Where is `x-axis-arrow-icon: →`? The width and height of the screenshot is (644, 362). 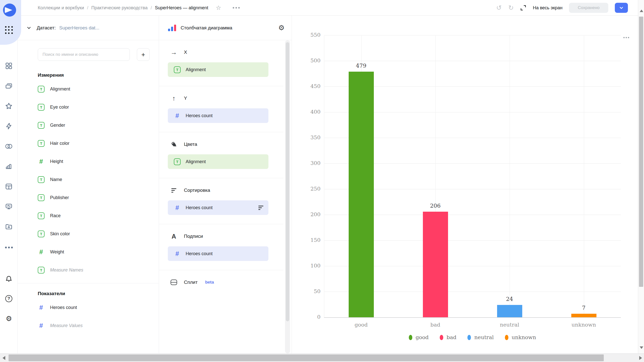
x-axis-arrow-icon: → is located at coordinates (174, 52).